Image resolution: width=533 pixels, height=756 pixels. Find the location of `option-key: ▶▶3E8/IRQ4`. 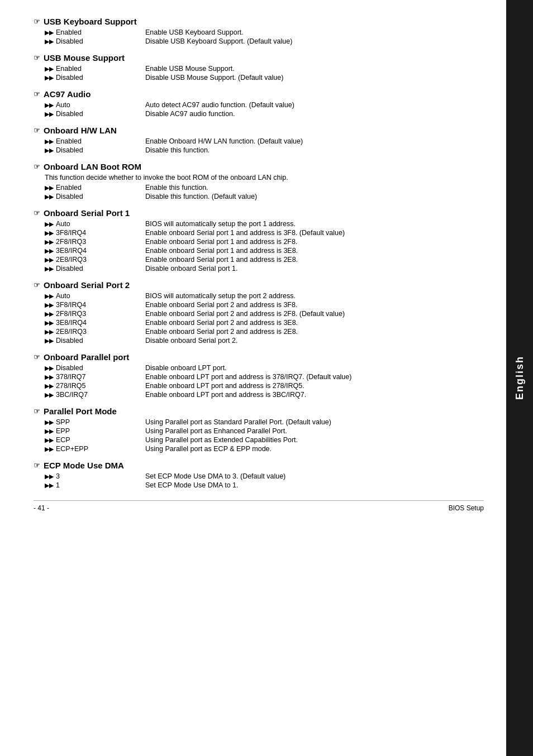

option-key: ▶▶3E8/IRQ4 is located at coordinates (95, 323).